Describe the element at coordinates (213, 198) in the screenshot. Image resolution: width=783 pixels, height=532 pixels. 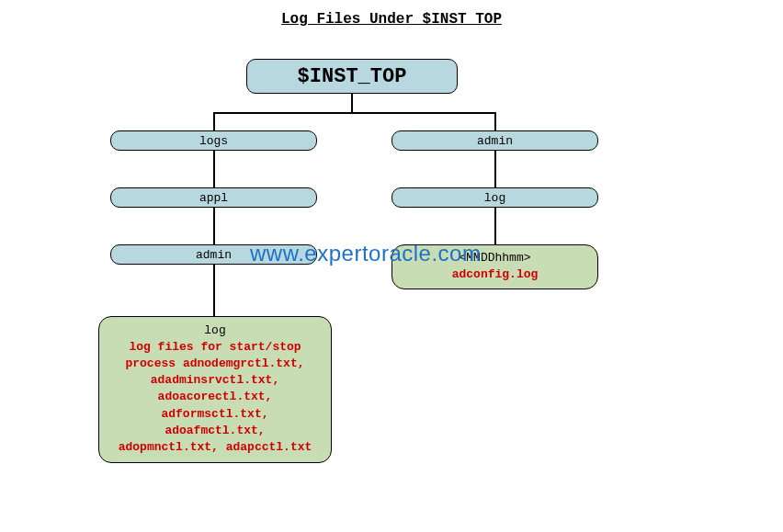
I see `node-appl: appl` at that location.